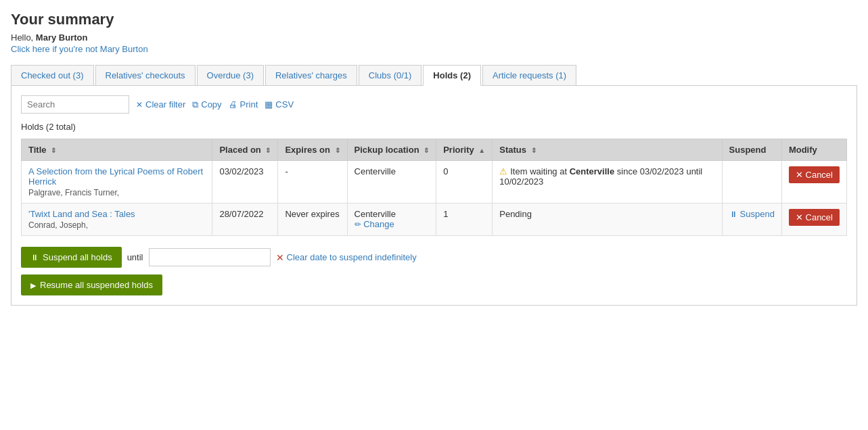 Image resolution: width=868 pixels, height=430 pixels. I want to click on book-title-link: 'Twixt Land and Sea : Tales, so click(82, 214).